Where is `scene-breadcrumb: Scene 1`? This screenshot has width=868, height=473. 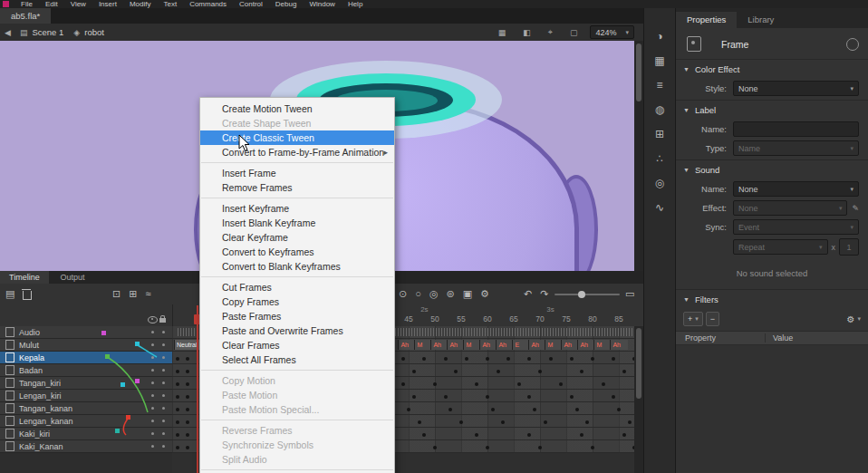
scene-breadcrumb: Scene 1 is located at coordinates (47, 33).